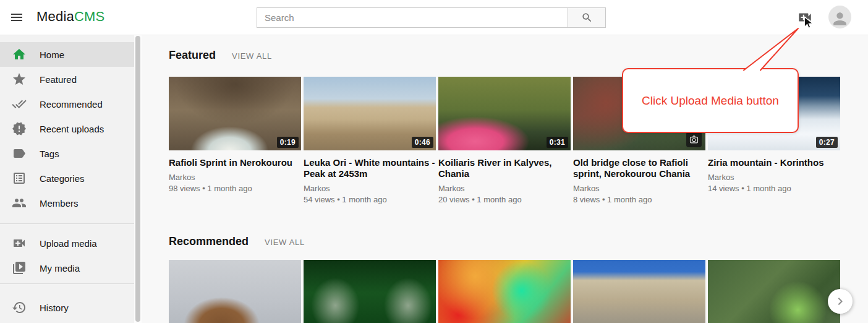 This screenshot has height=323, width=868. I want to click on media-card: 0:46 Leuka Ori - White mountains - Peak …, so click(370, 140).